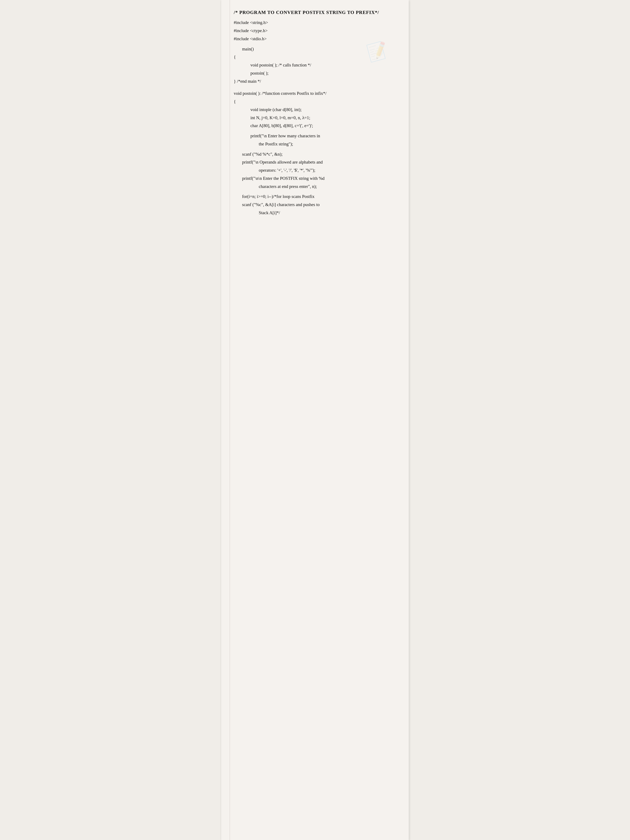  Describe the element at coordinates (316, 186) in the screenshot. I see `printf-postfix-2: characters at end press enter", n);` at that location.